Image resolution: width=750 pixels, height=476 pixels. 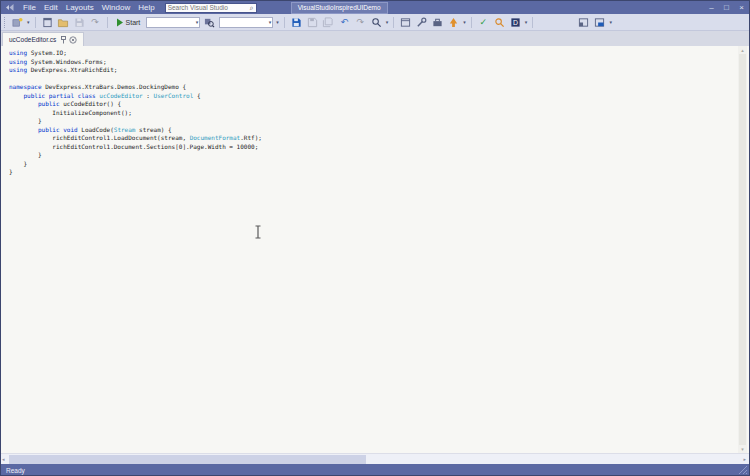 I want to click on dock-layout-left-icon, so click(x=584, y=22).